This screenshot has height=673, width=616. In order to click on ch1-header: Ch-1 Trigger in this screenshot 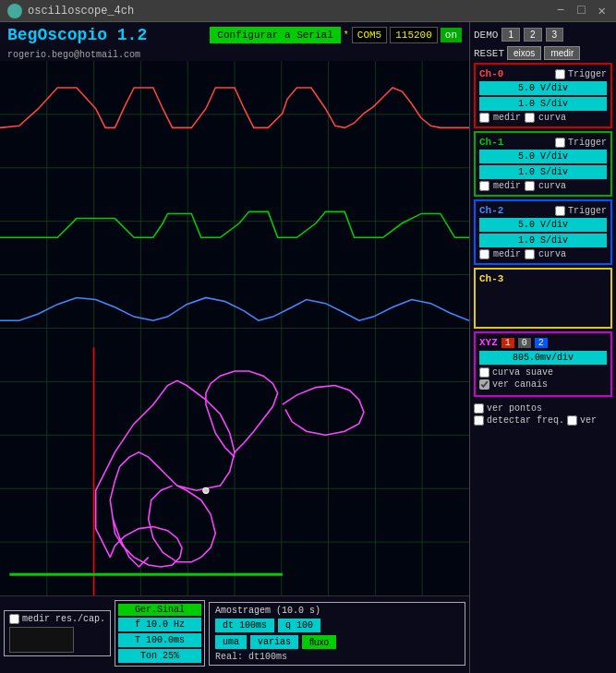, I will do `click(543, 142)`.